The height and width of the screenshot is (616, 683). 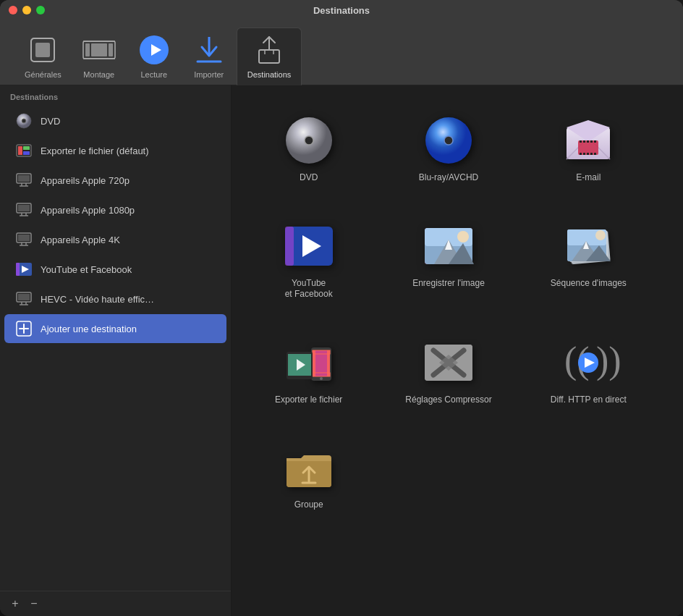 I want to click on grid-item-diff-http: (( )) Diff. HTTP en direct, so click(x=589, y=371).